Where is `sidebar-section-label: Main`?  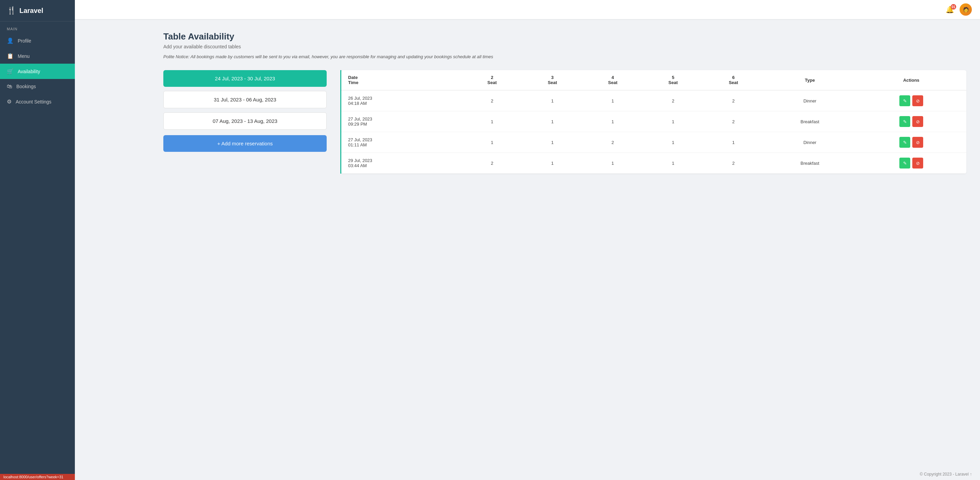 sidebar-section-label: Main is located at coordinates (37, 27).